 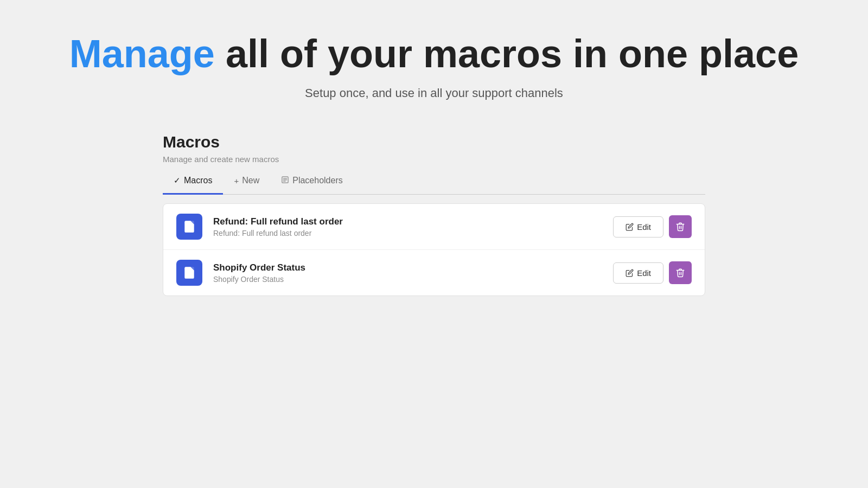 I want to click on macro-desc-1: Refund: Full refund last order, so click(x=408, y=233).